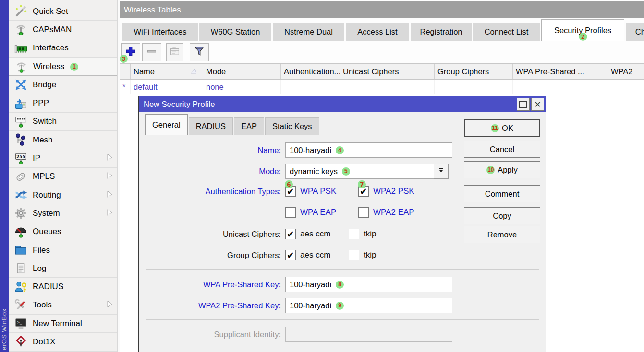  I want to click on window-titlebar: Wireless Tables, so click(382, 10).